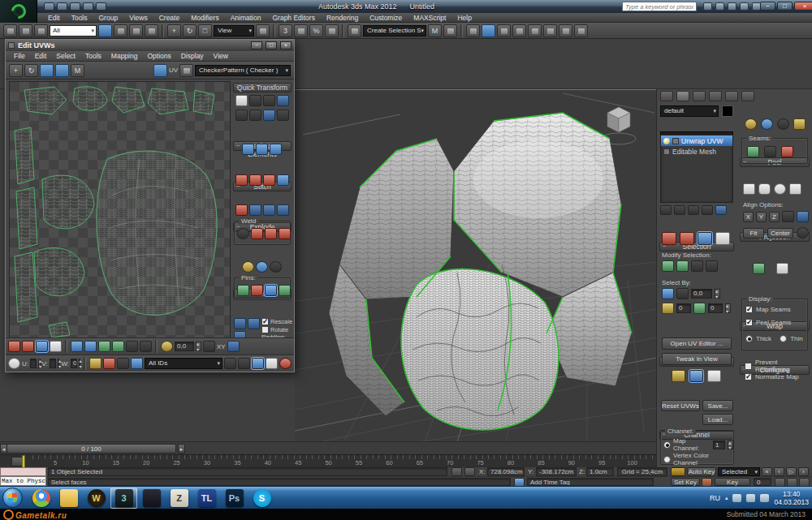  I want to click on minimize-button: −, so click(768, 6).